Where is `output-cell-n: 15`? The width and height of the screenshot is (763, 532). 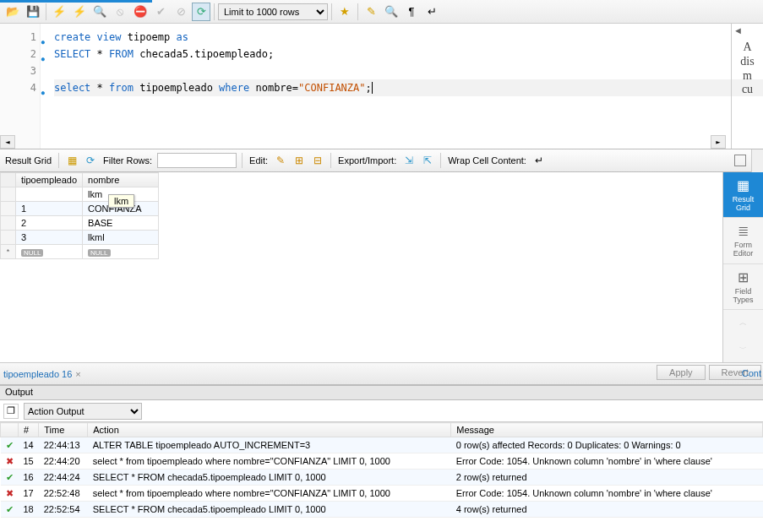
output-cell-n: 15 is located at coordinates (29, 461).